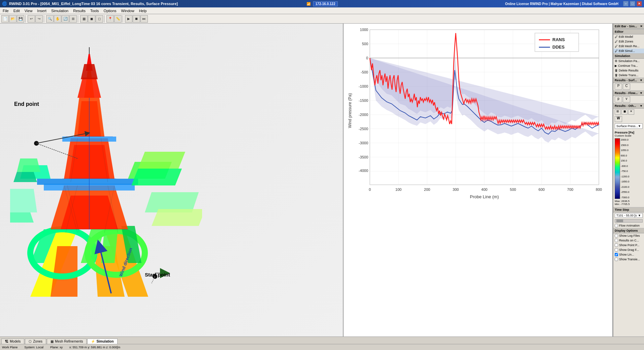 This screenshot has height=350, width=644. I want to click on editor-section: Editor, so click(629, 32).